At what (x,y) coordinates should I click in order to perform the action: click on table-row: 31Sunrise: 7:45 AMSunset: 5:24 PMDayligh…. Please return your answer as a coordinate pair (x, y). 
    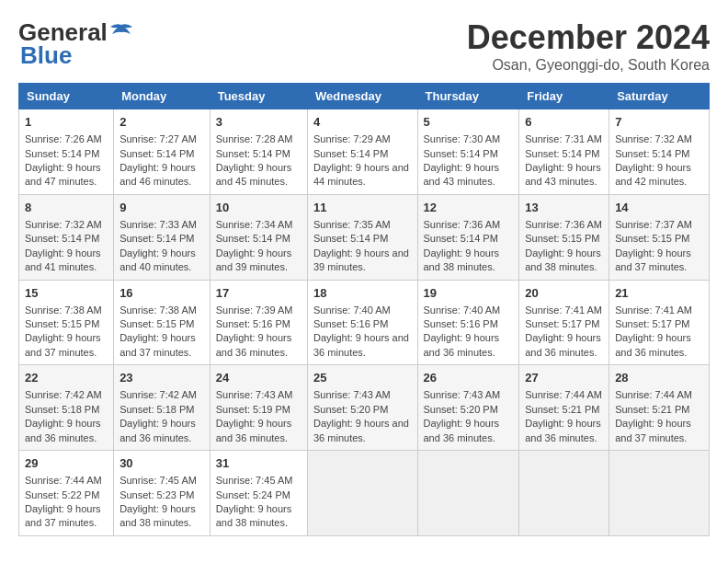
    Looking at the image, I should click on (258, 493).